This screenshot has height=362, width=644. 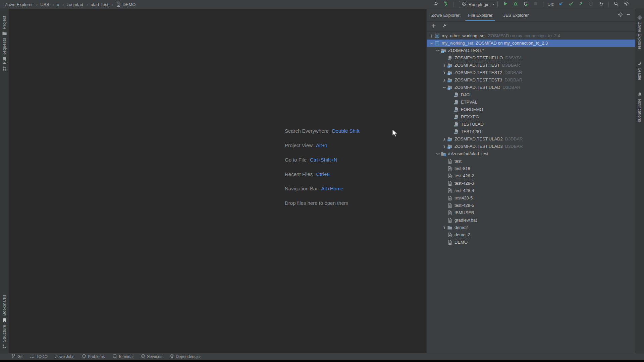 What do you see at coordinates (531, 95) in the screenshot?
I see `tree-row: MEM DJCL` at bounding box center [531, 95].